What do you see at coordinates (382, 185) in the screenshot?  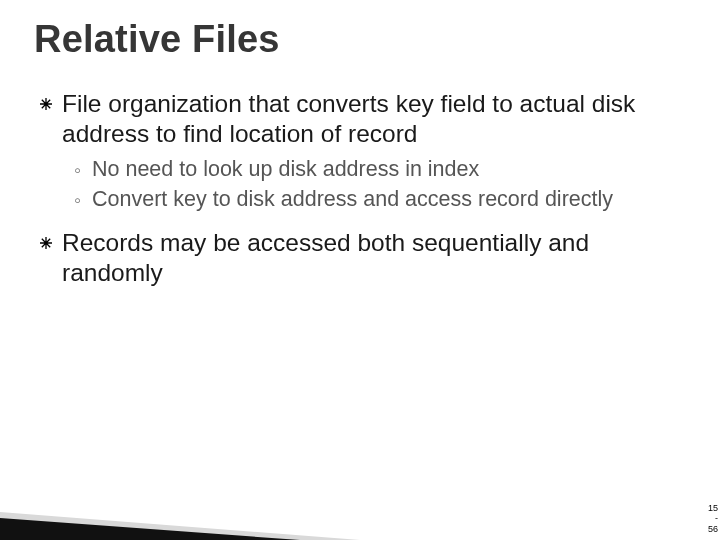 I see `sub-list: ◦ No need to look up disk address in ind…` at bounding box center [382, 185].